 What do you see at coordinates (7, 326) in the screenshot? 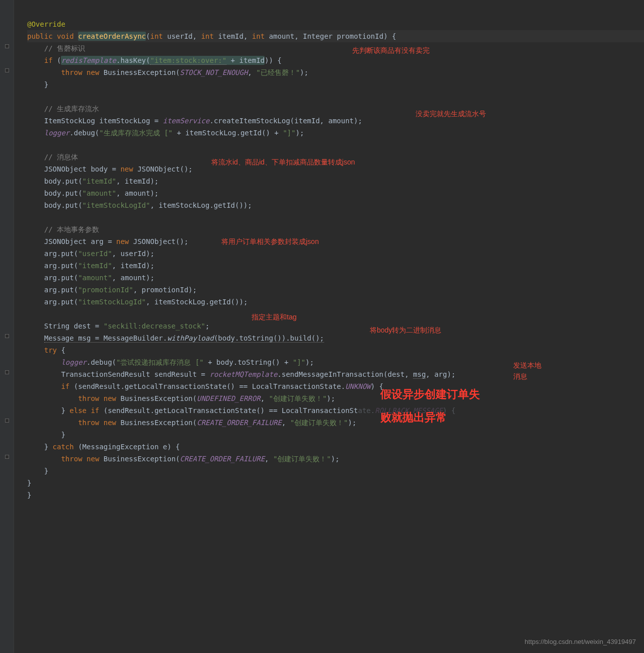
I see `editor-gutter` at bounding box center [7, 326].